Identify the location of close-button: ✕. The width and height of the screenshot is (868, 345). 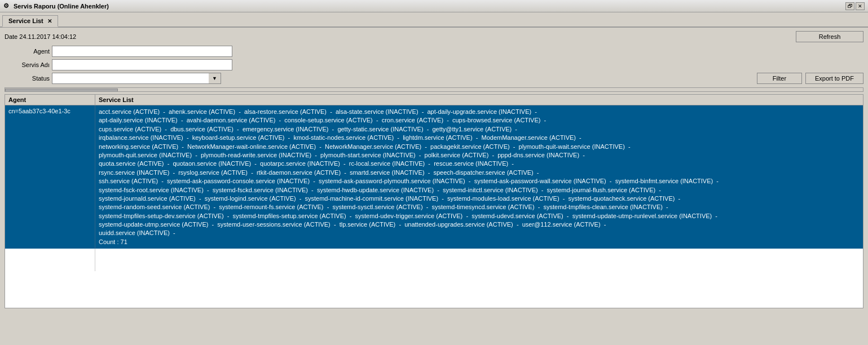
(860, 6).